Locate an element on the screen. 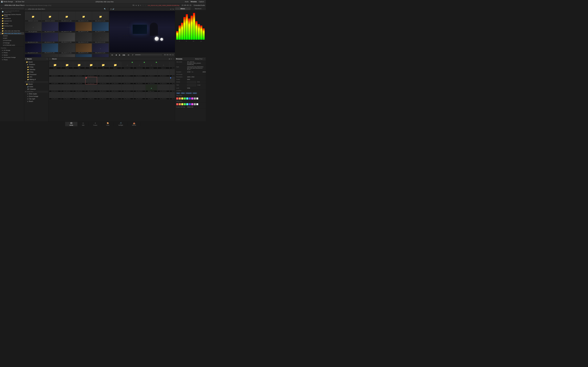 The image size is (588, 367). pool-view-list: ≡ is located at coordinates (171, 59).